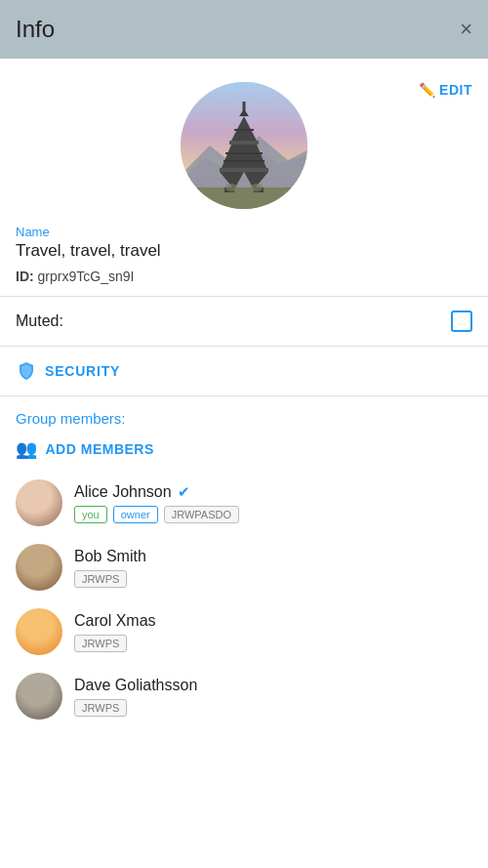 This screenshot has height=868, width=488. I want to click on verified-icon: ✔, so click(183, 492).